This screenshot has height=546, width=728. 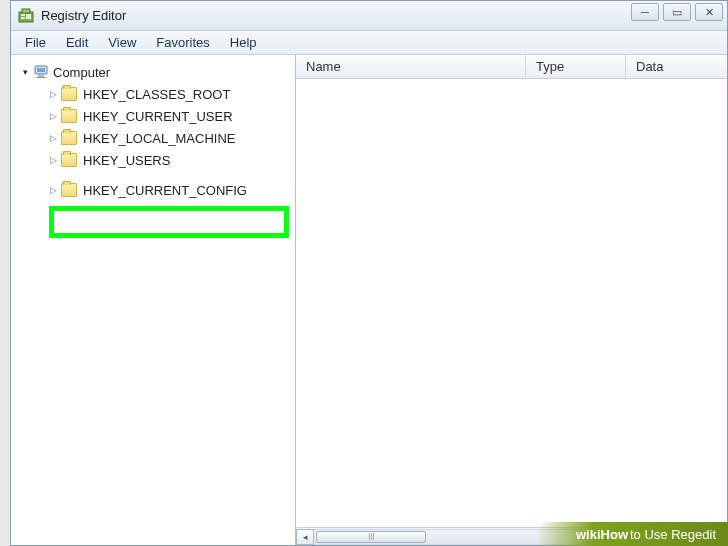 I want to click on tree-node-hkey-local-machine: ▷ HKEY_LOCAL_MACHINE, so click(x=153, y=138).